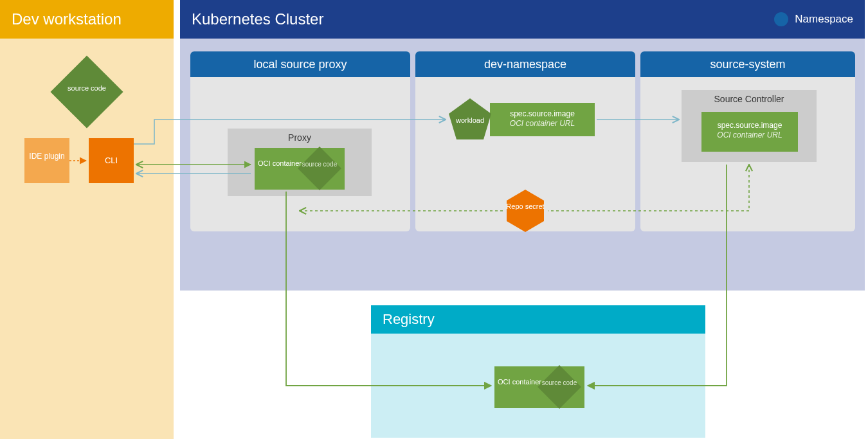 Image resolution: width=868 pixels, height=439 pixels. What do you see at coordinates (87, 92) in the screenshot?
I see `source-code-diamond: source code` at bounding box center [87, 92].